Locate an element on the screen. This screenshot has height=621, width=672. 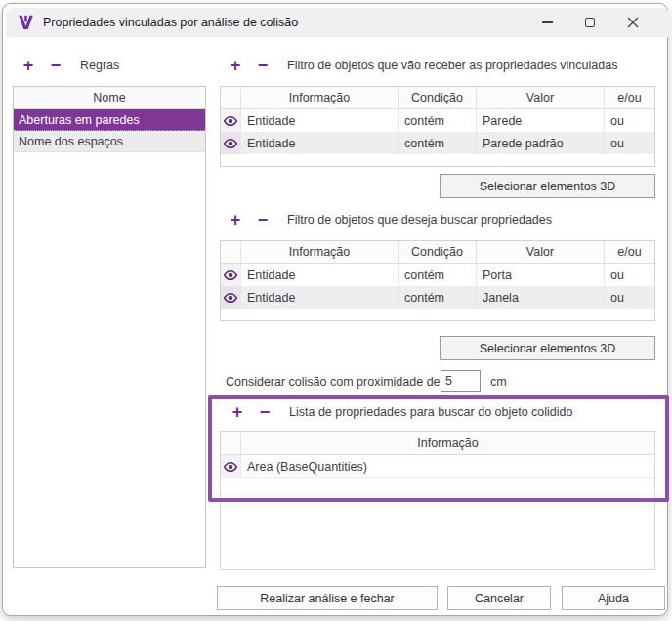
rules-section-title: Regras is located at coordinates (100, 65).